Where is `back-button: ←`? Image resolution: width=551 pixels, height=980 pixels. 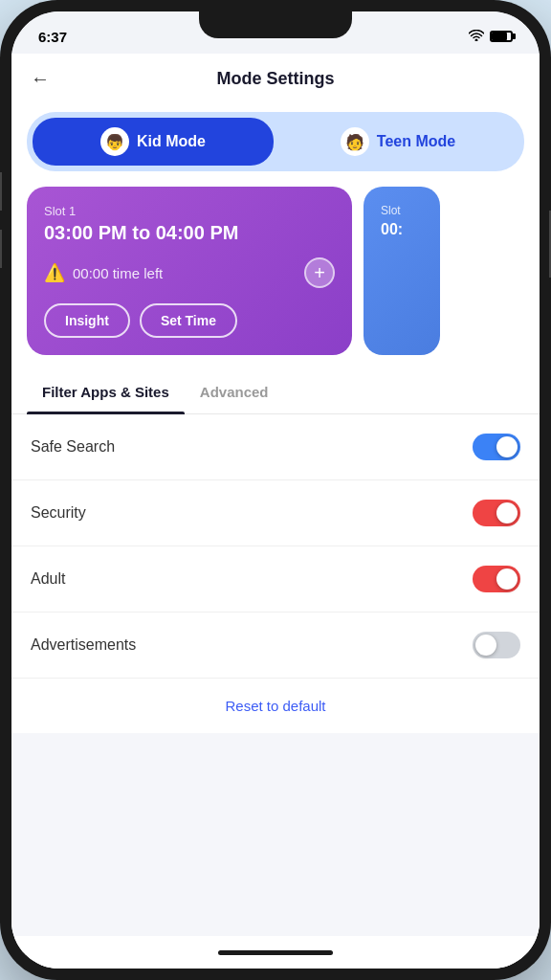
back-button: ← is located at coordinates (40, 78).